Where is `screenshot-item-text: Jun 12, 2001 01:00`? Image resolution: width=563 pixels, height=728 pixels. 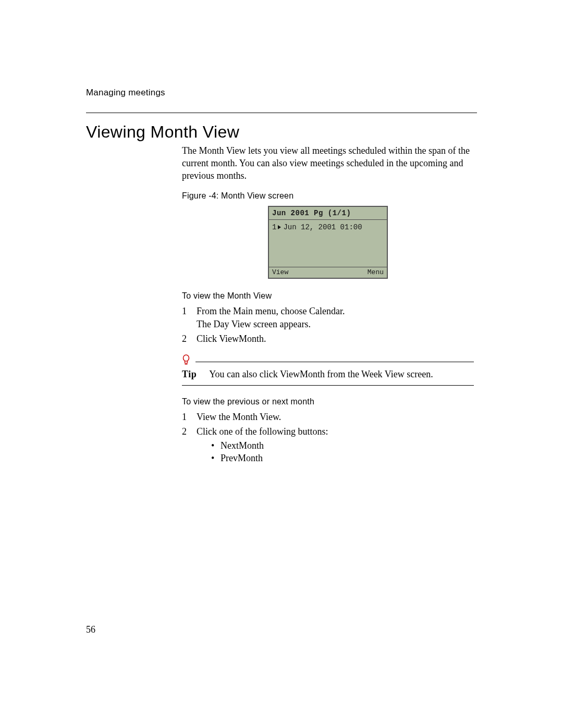
screenshot-item-text: Jun 12, 2001 01:00 is located at coordinates (322, 227).